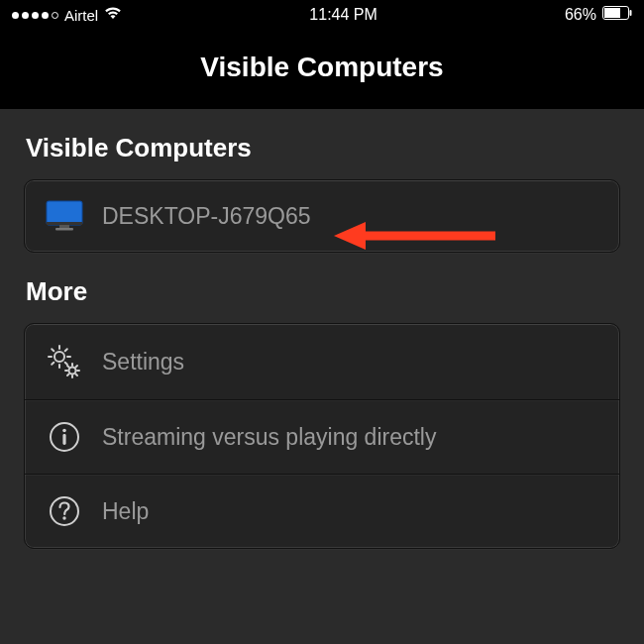  Describe the element at coordinates (322, 511) in the screenshot. I see `help-row: Help` at that location.